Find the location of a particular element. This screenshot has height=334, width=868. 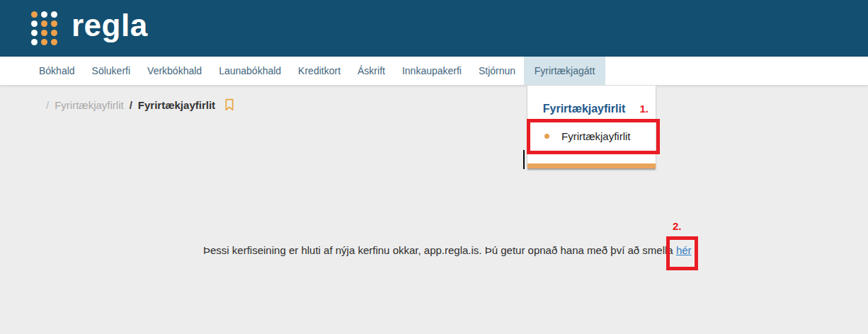

dropdown-item-fyrirtaekjayfirlit: Fyrirtækjayfirlit is located at coordinates (592, 136).